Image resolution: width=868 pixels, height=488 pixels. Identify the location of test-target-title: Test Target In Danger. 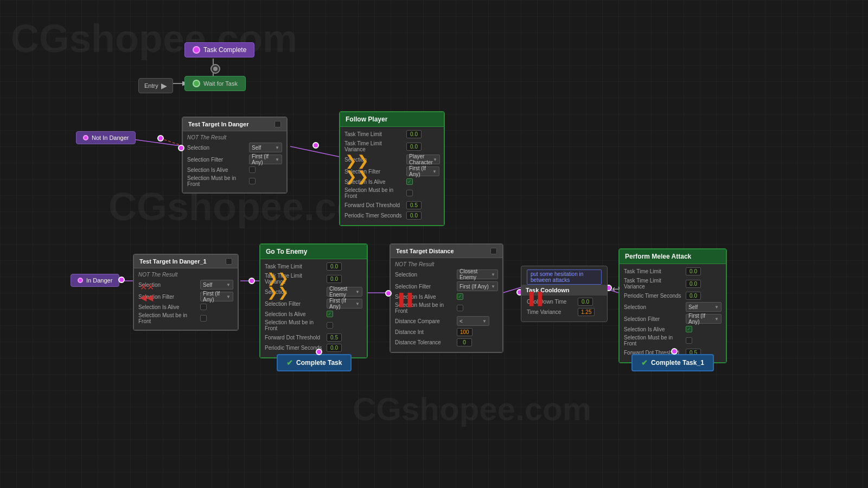
(218, 124).